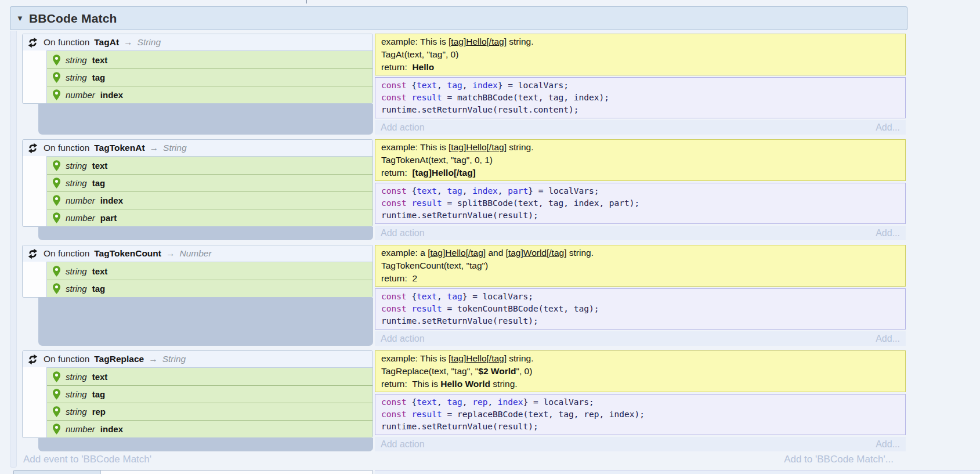 The width and height of the screenshot is (980, 474). What do you see at coordinates (641, 203) in the screenshot?
I see `script-action: const {text, tag, index, part} = localVa…` at bounding box center [641, 203].